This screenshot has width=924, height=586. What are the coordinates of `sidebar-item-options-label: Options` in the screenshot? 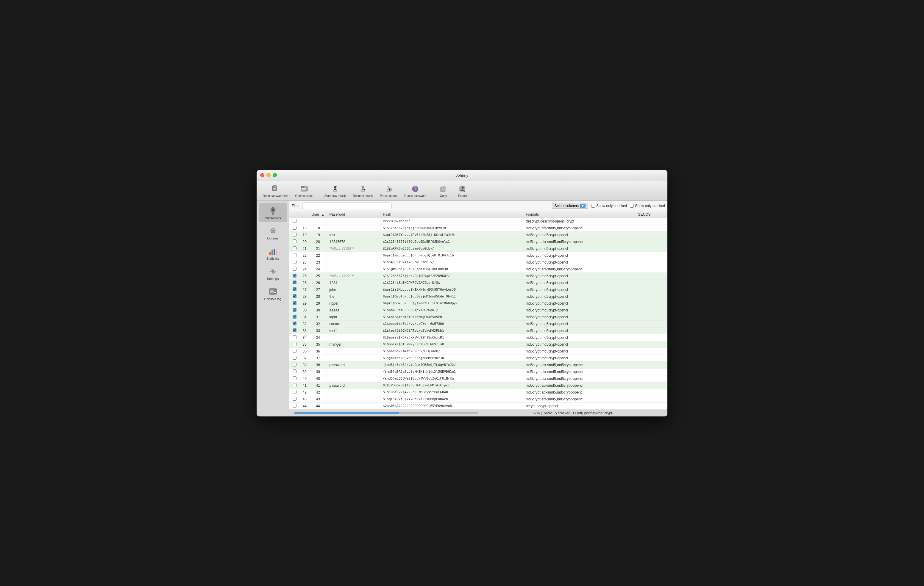 It's located at (273, 239).